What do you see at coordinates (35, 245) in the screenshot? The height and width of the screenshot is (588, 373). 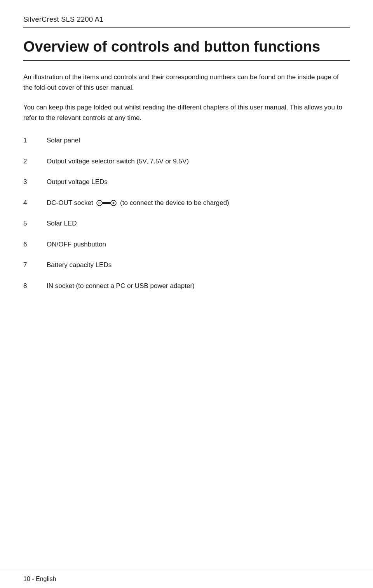 I see `control-number: 6` at bounding box center [35, 245].